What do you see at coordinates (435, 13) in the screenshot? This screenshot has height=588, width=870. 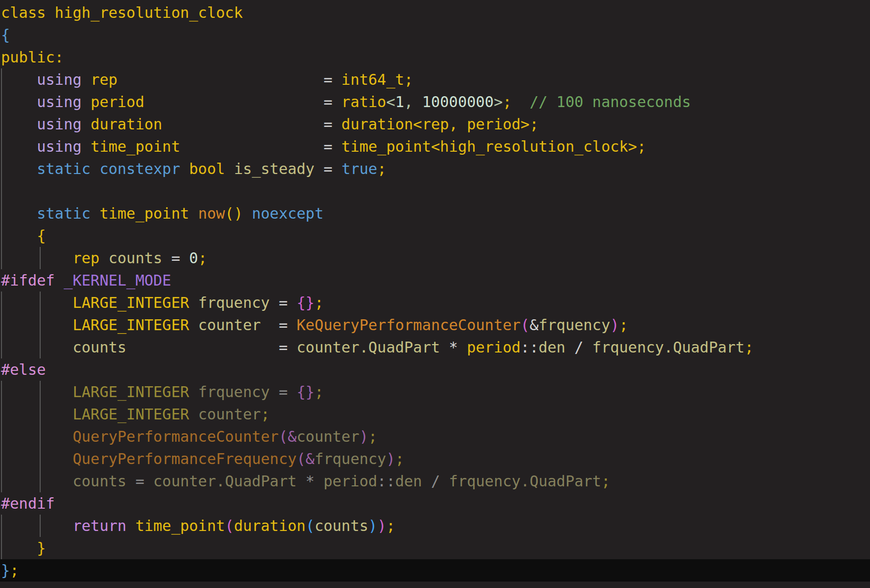 I see `code-line: class high_resolution_clock` at bounding box center [435, 13].